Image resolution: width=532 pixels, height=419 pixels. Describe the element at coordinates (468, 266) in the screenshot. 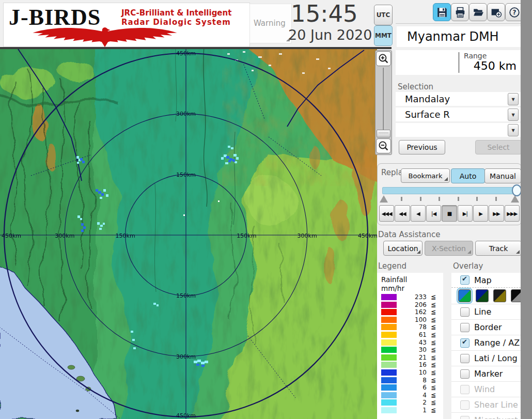

I see `overlay-label: Overlay` at that location.